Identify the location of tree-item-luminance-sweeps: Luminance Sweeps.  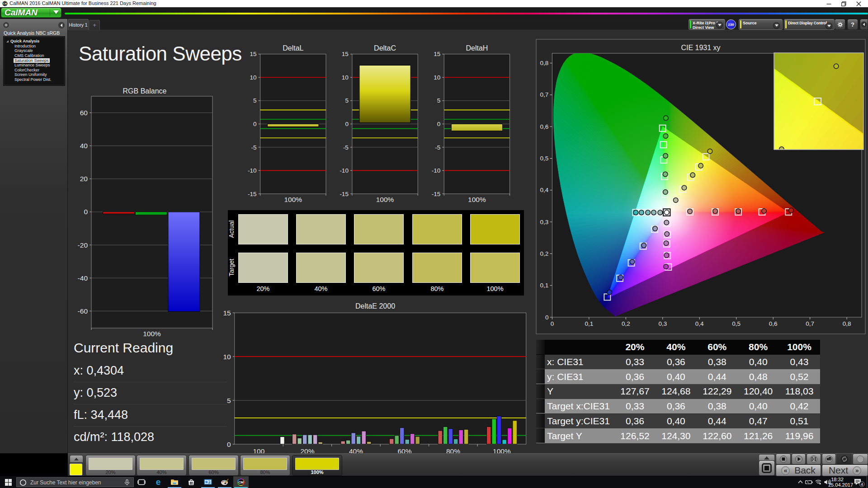
(34, 65).